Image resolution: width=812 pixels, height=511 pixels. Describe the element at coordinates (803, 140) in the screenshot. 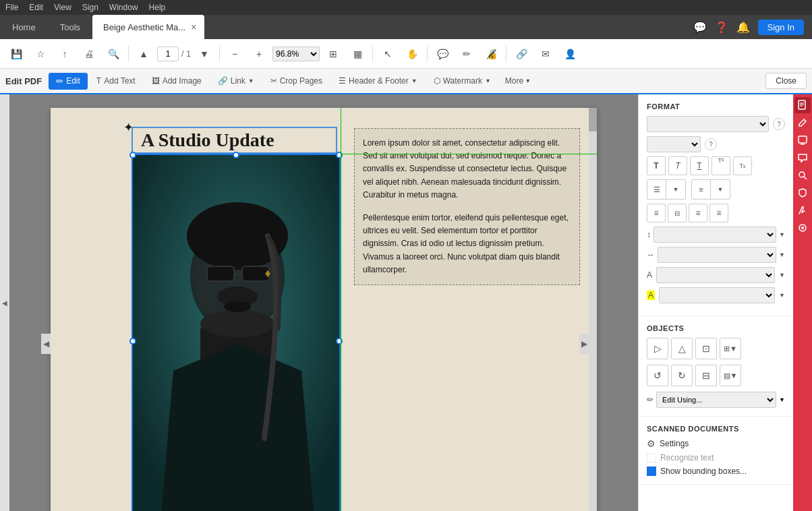

I see `rs-export-icon` at that location.